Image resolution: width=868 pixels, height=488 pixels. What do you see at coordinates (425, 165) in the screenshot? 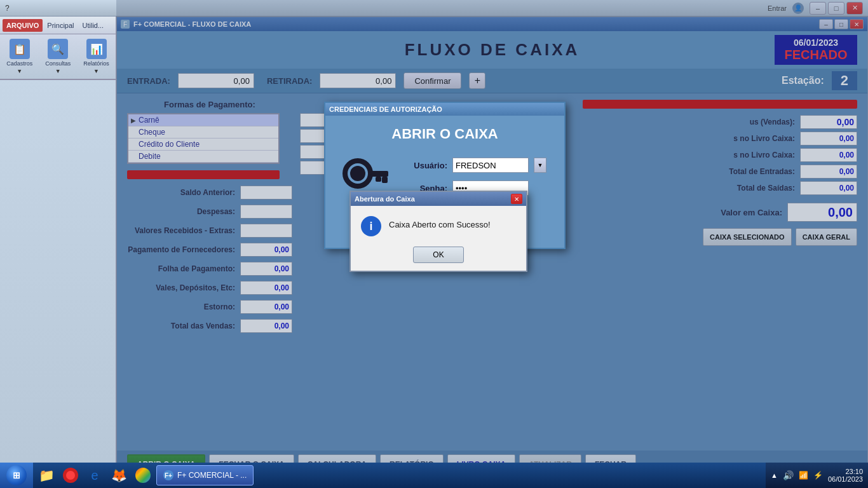
I see `usuario-label: Usuário:` at bounding box center [425, 165].